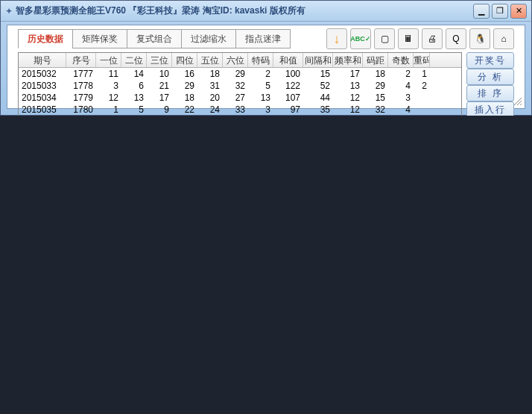 This screenshot has height=414, width=532. I want to click on maximize-button: ❐, so click(500, 11).